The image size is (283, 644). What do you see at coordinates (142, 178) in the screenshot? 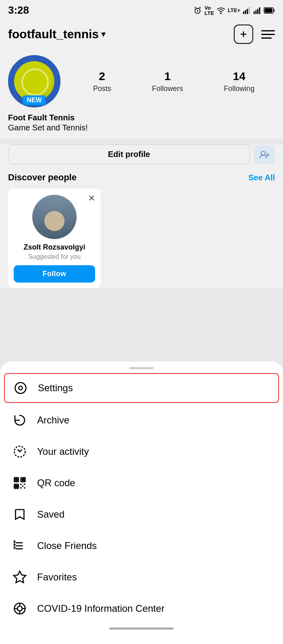
I see `discover-header: Discover people See All` at bounding box center [142, 178].